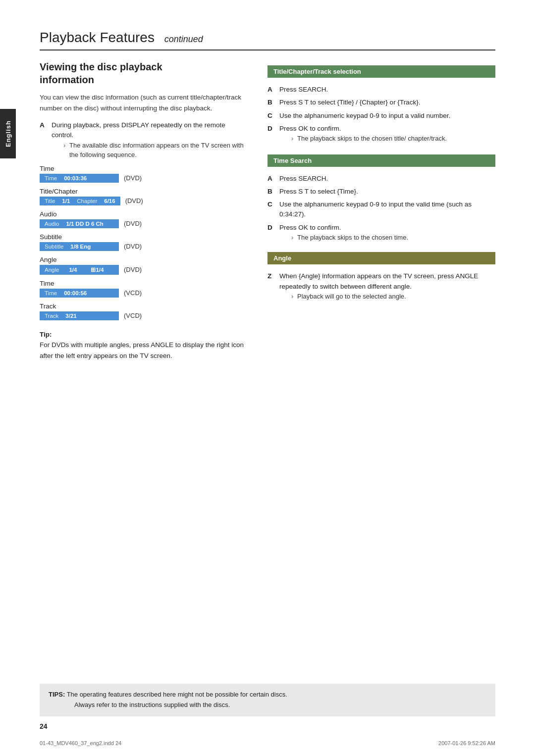  What do you see at coordinates (144, 224) in the screenshot?
I see `display-row-audio: Audio 1/1 DD D 6 Ch (DVD)` at bounding box center [144, 224].